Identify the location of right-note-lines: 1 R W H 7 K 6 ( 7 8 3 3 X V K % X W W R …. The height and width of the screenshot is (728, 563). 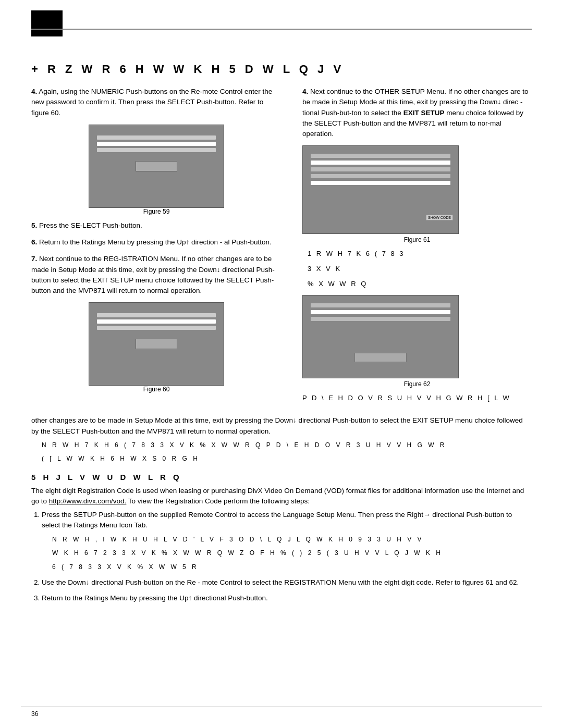
(417, 269).